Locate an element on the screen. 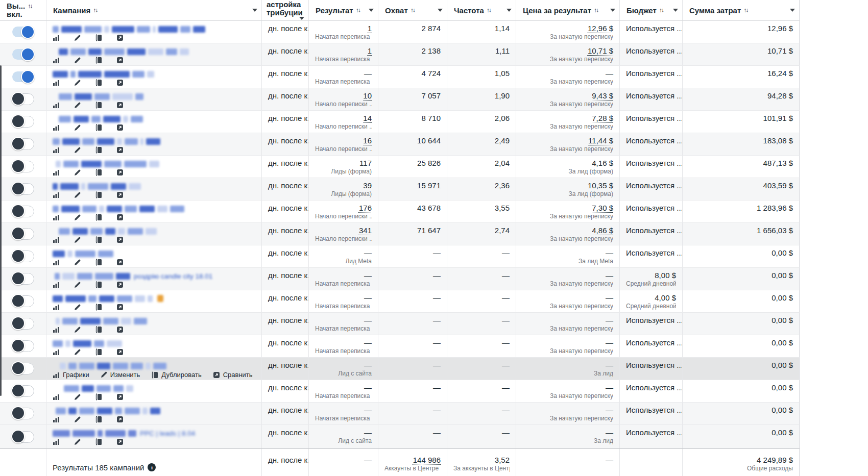 The height and width of the screenshot is (476, 868). header-campaign: Кампания ↑↓ is located at coordinates (154, 10).